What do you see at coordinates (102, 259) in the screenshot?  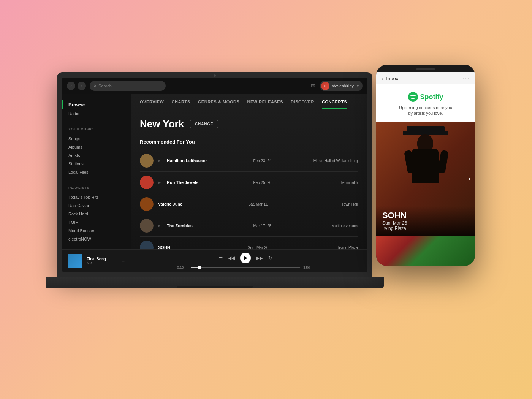 I see `track-name: Final Song` at bounding box center [102, 259].